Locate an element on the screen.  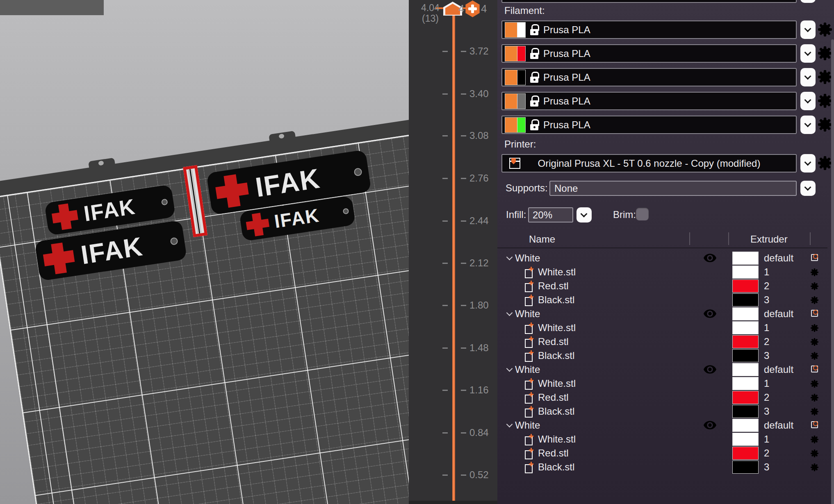
printer-settings-gear-icon is located at coordinates (825, 163).